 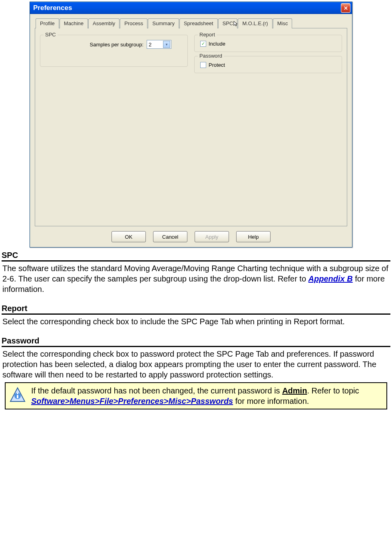 What do you see at coordinates (333, 391) in the screenshot?
I see `note-mid: . Refer to topic` at bounding box center [333, 391].